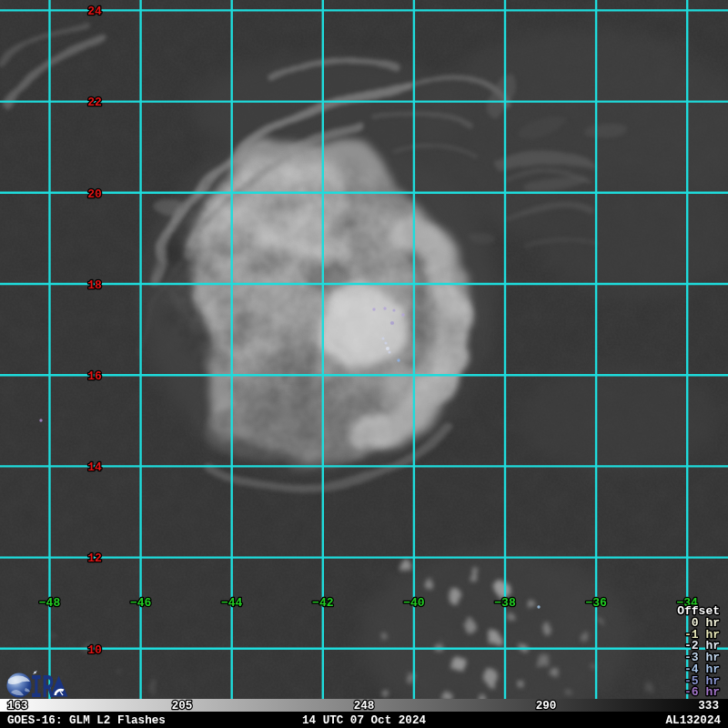 Image resolution: width=728 pixels, height=728 pixels. I want to click on svg-text: 20, so click(95, 195).